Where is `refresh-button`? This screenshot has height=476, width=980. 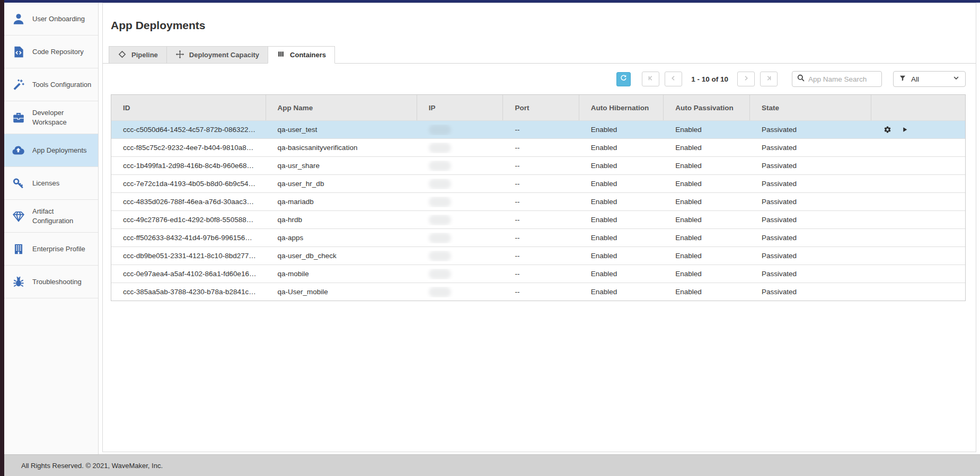 refresh-button is located at coordinates (623, 80).